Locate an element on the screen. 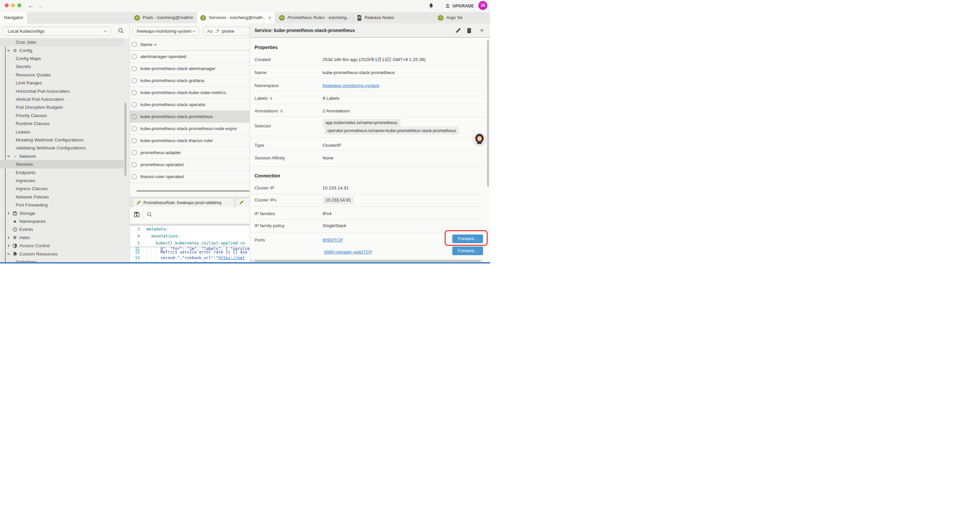 The width and height of the screenshot is (980, 527). drawer-vertical-scrollbar is located at coordinates (488, 113).